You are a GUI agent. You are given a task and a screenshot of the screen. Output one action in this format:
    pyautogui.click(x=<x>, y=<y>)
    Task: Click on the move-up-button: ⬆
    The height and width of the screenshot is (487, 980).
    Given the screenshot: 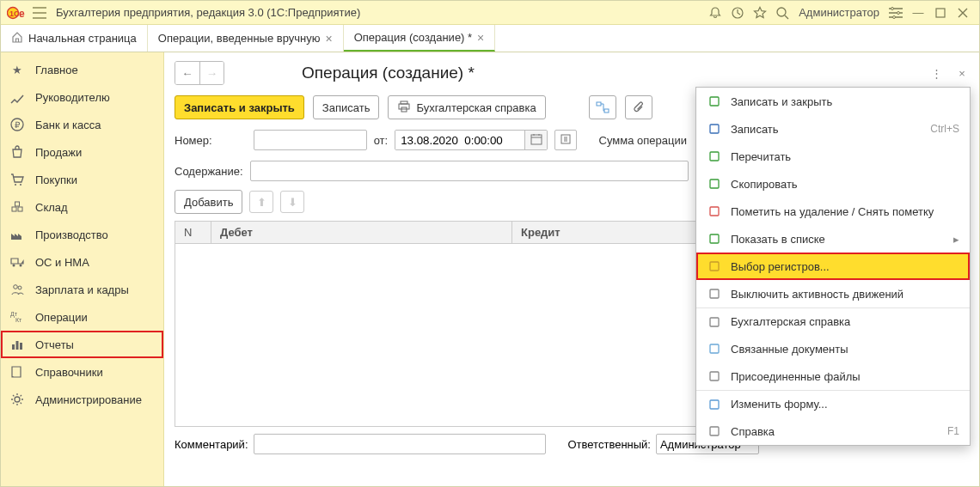 What is the action you would take?
    pyautogui.click(x=261, y=202)
    